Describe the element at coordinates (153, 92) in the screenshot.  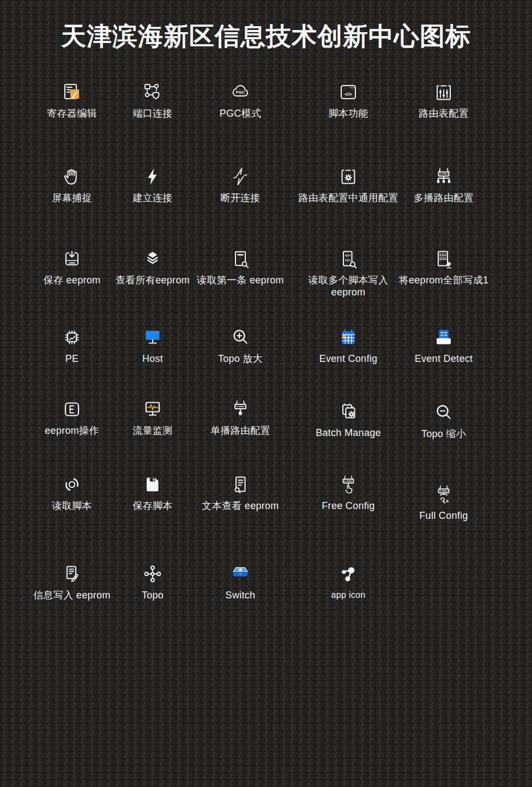
I see `port-connection-icon` at that location.